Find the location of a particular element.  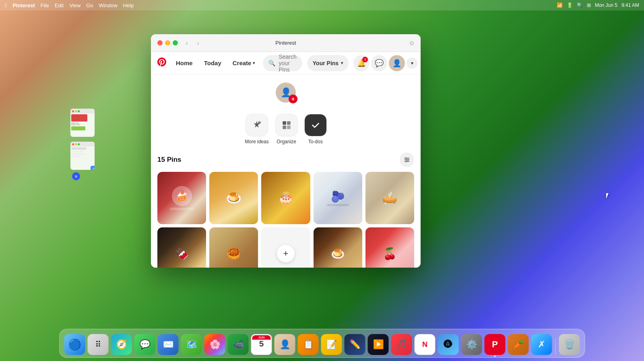

board-avatar-area: 👤 + is located at coordinates (286, 93).